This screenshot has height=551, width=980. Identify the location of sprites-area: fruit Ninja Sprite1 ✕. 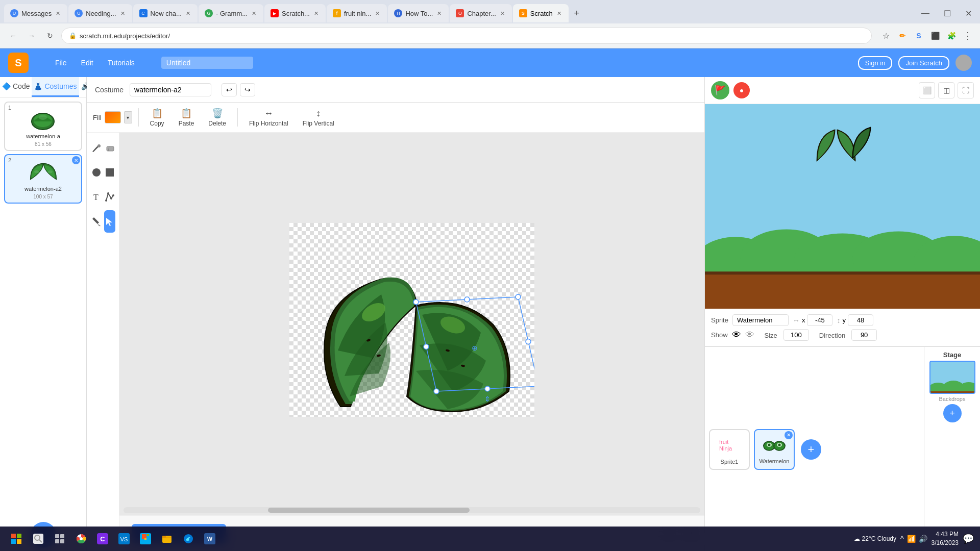
(815, 449).